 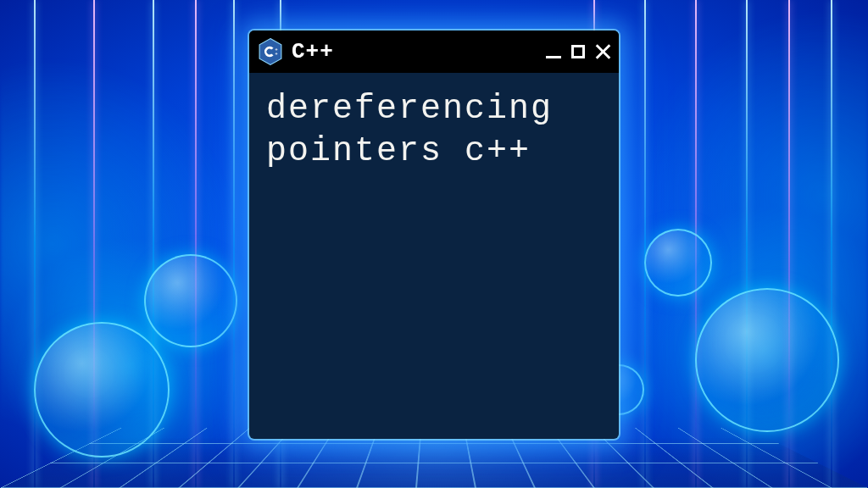 What do you see at coordinates (603, 52) in the screenshot?
I see `close-button` at bounding box center [603, 52].